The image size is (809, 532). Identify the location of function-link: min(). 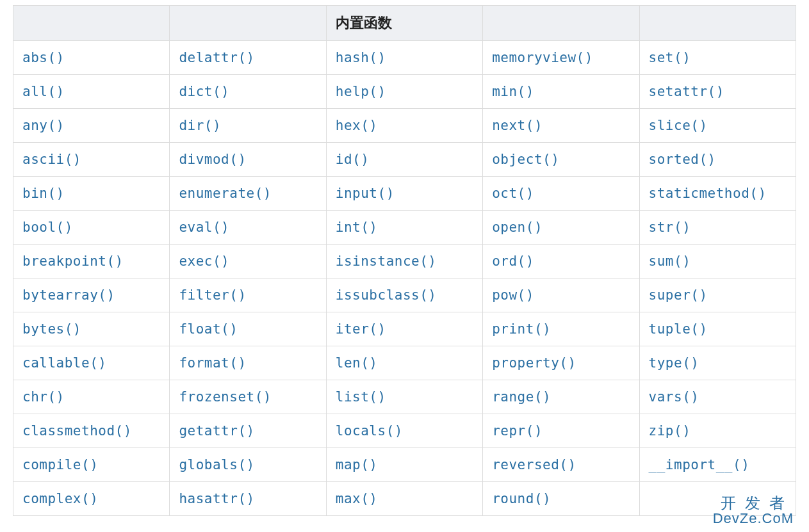
(513, 92).